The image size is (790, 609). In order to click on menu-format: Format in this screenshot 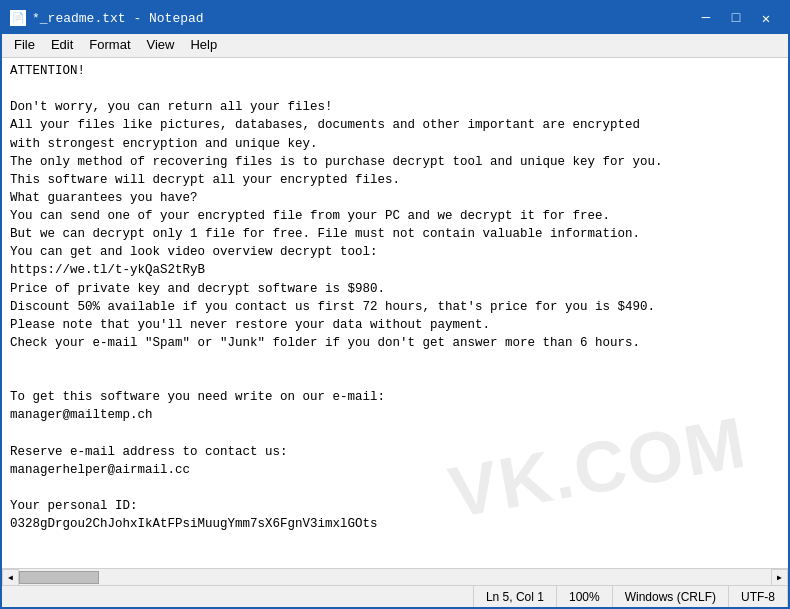, I will do `click(110, 46)`.